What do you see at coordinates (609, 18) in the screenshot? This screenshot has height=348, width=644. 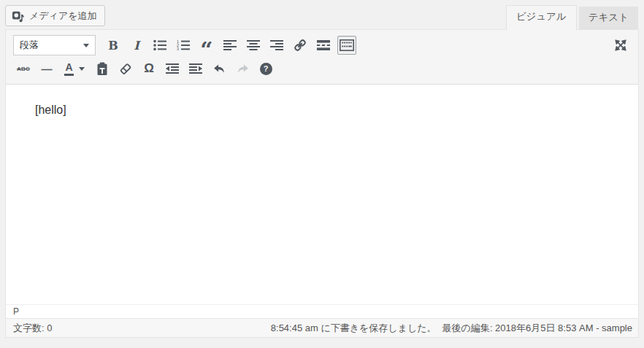 I see `tab-text: テキスト` at bounding box center [609, 18].